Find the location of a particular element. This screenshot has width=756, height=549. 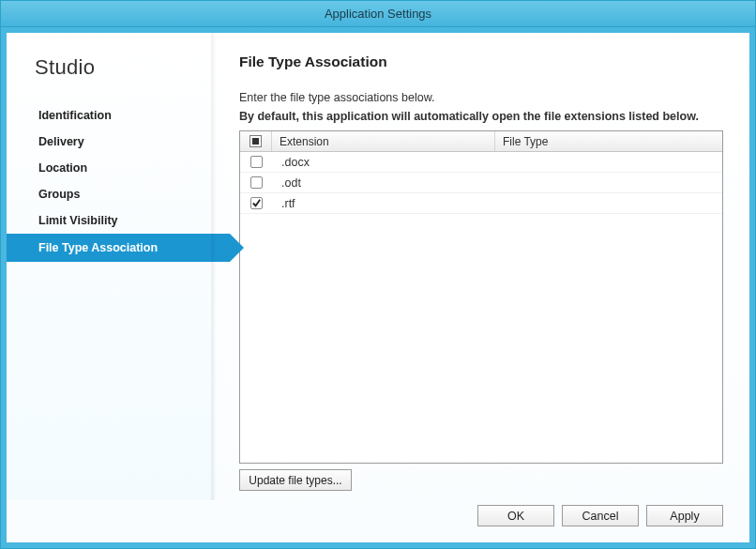

title-bar: Application Settings is located at coordinates (378, 14).